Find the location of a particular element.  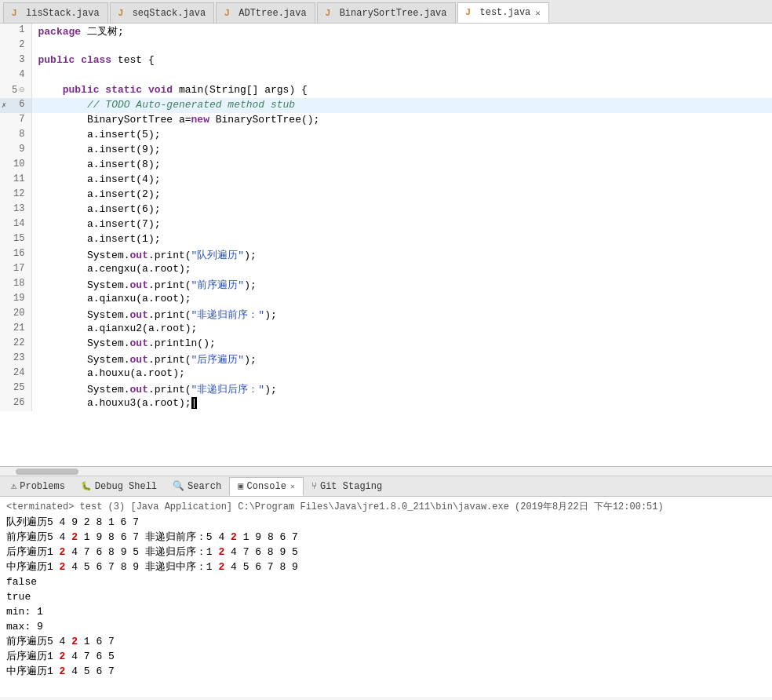

editor-scrollbar is located at coordinates (386, 472).